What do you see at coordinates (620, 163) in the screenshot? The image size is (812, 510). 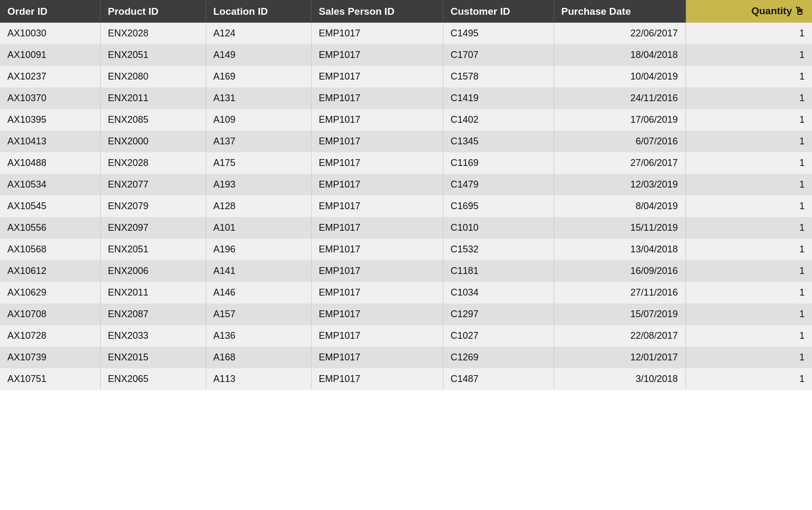 I see `cell-purchase-date: 27/06/2017` at bounding box center [620, 163].